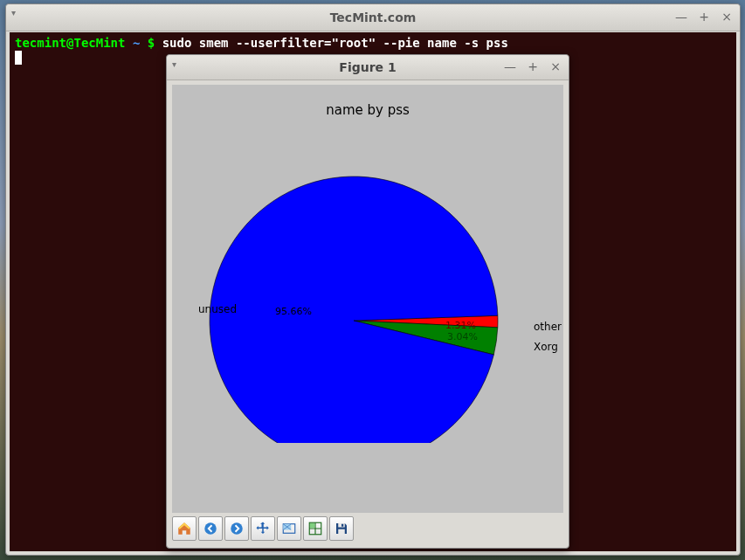  I want to click on pct-unused: 95.66%, so click(293, 311).